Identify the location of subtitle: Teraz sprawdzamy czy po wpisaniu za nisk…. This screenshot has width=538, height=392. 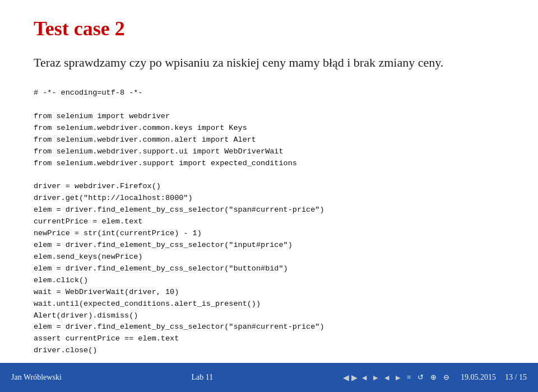
(269, 63).